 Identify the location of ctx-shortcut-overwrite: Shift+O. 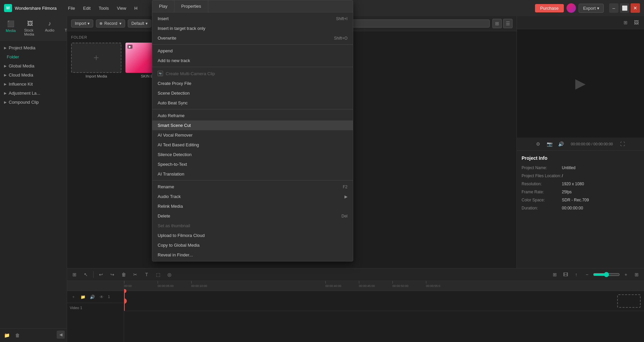
(341, 38).